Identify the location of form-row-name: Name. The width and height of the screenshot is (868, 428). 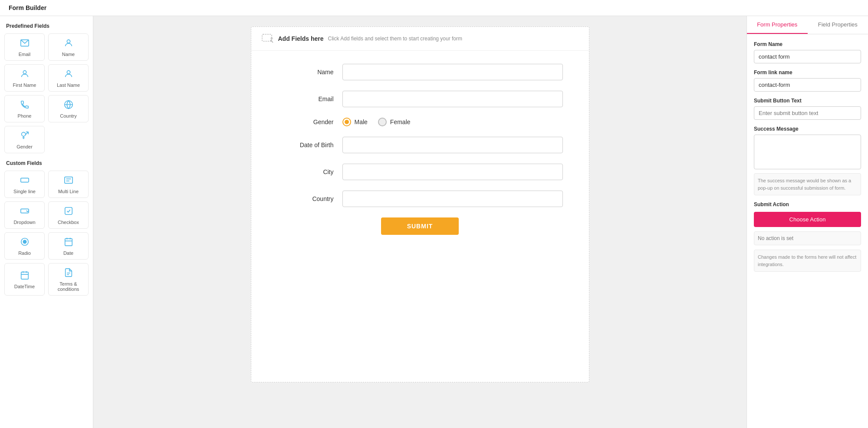
(420, 72).